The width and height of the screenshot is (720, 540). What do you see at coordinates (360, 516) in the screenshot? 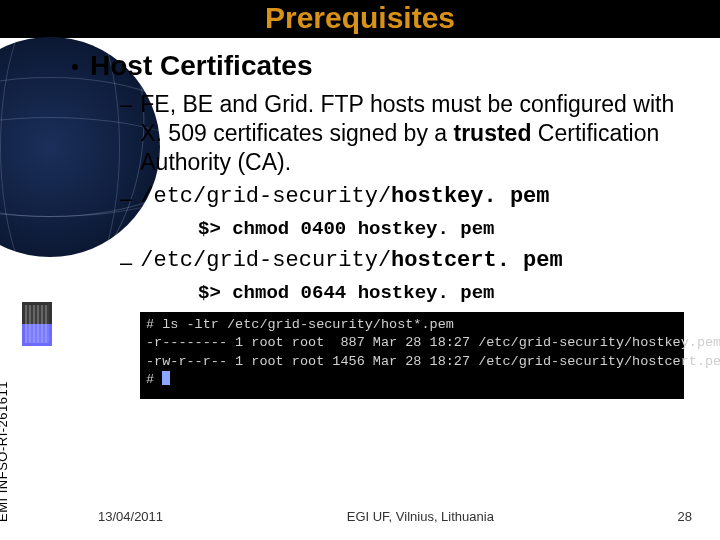
I see `footer: 13/04/2011 EGI UF, Vilnius, Lithuania 28` at bounding box center [360, 516].